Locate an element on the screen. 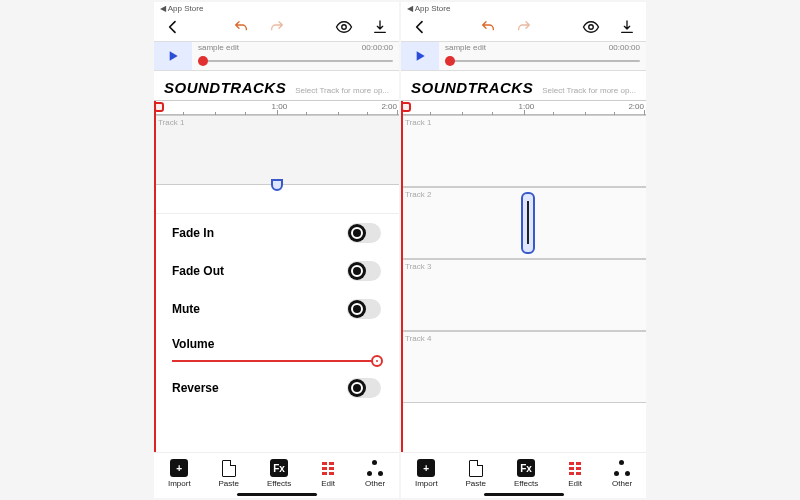 Image resolution: width=800 pixels, height=500 pixels. edit-panel: Fade In Fade Out Mute Volume Reverse is located at coordinates (276, 332).